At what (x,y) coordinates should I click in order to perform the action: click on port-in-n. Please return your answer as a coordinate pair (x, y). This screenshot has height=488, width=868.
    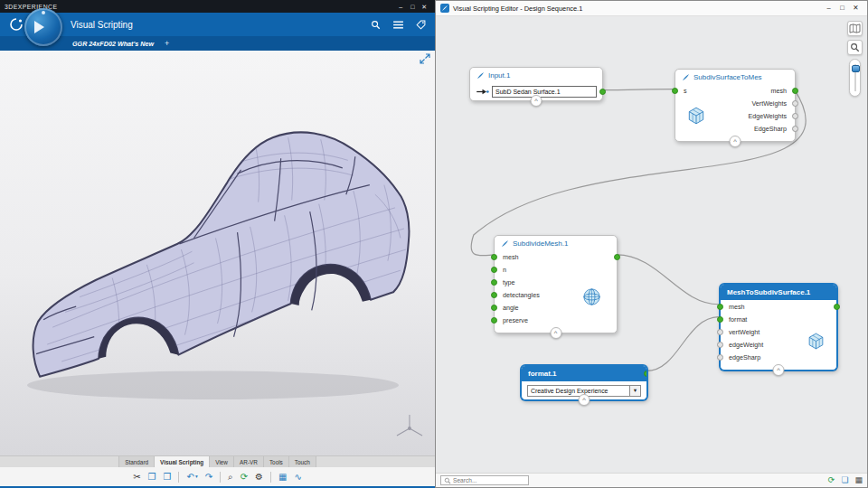
    Looking at the image, I should click on (494, 269).